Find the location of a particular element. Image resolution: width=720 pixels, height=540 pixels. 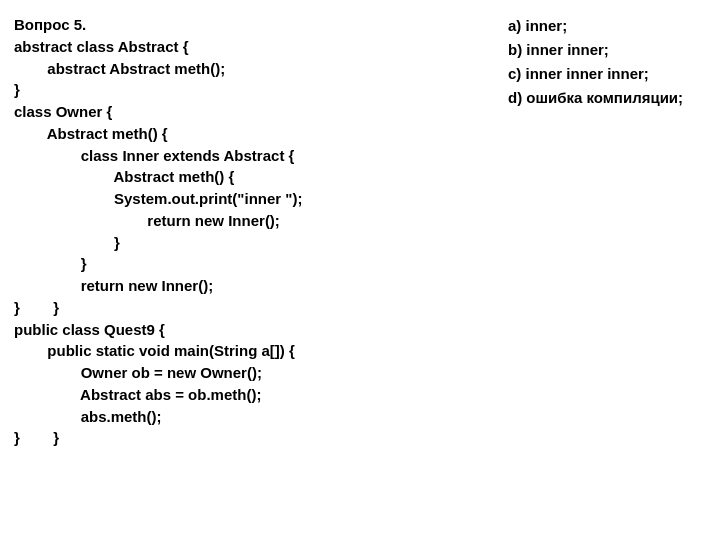

code-line-20: } } is located at coordinates (36, 438).